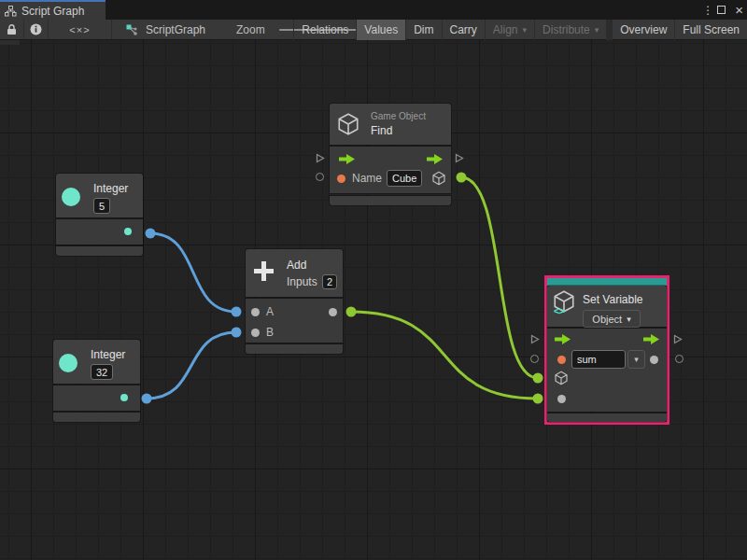 The width and height of the screenshot is (747, 560). I want to click on add-icon, so click(263, 271).